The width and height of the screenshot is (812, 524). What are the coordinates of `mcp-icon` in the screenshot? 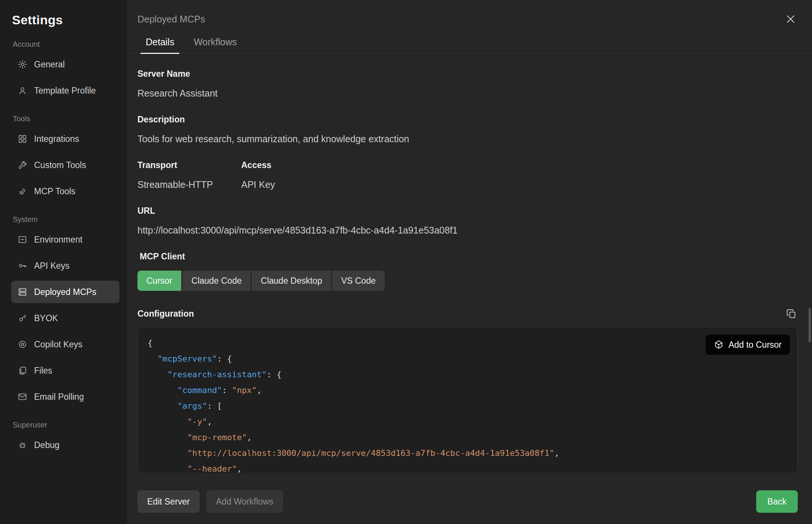 It's located at (22, 191).